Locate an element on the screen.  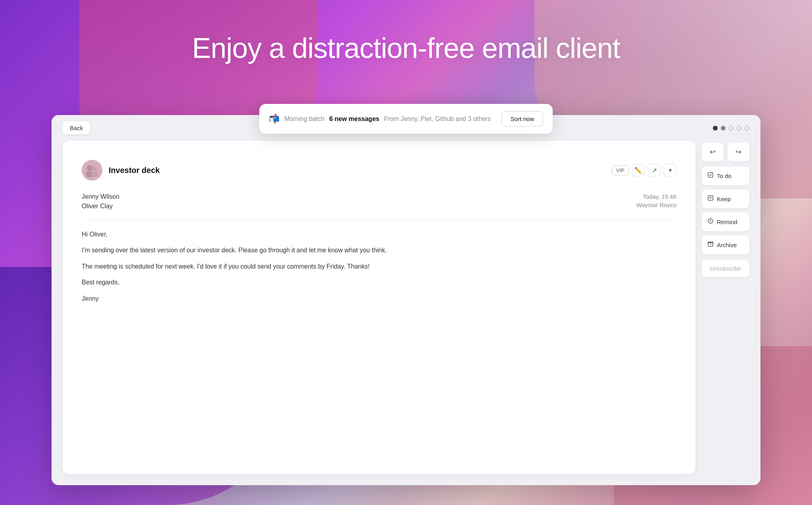
body-paragraph-1: I'm sending over the latest version of o… is located at coordinates (379, 250).